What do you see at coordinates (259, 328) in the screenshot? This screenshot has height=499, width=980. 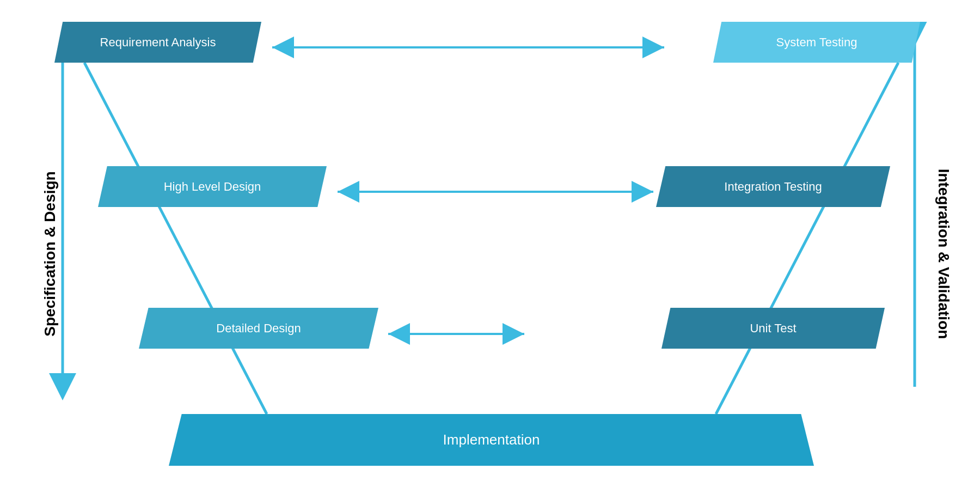 I see `detailed-design-box: Detailed Design` at bounding box center [259, 328].